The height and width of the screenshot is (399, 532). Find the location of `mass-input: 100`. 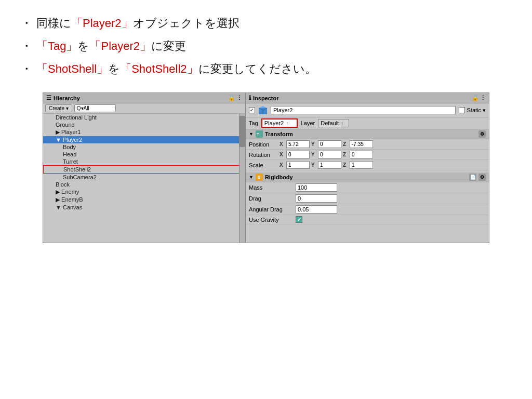

mass-input: 100 is located at coordinates (316, 188).